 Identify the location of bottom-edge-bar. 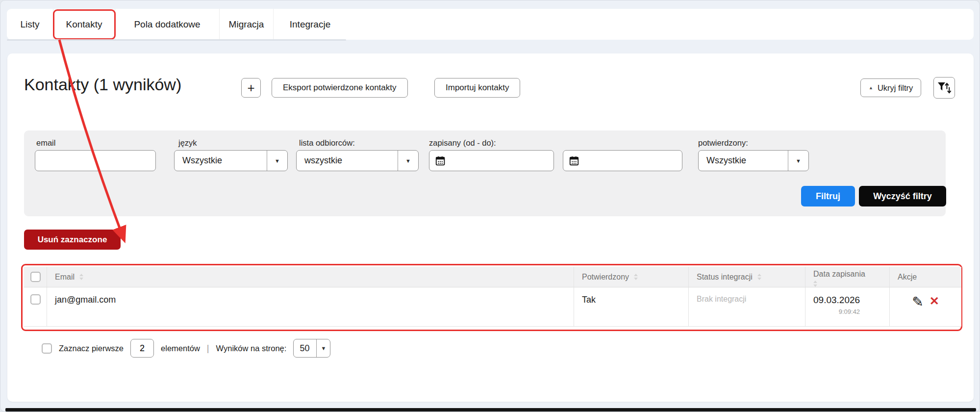
(491, 410).